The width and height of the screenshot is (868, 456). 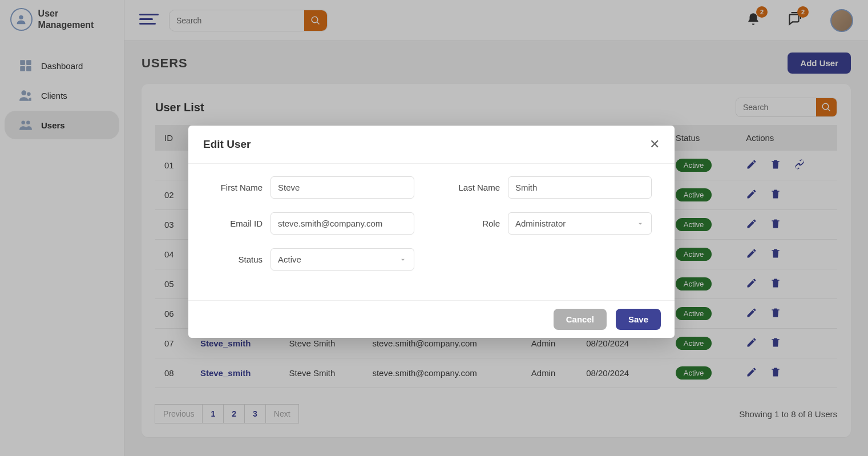 I want to click on role-label: Role, so click(x=474, y=224).